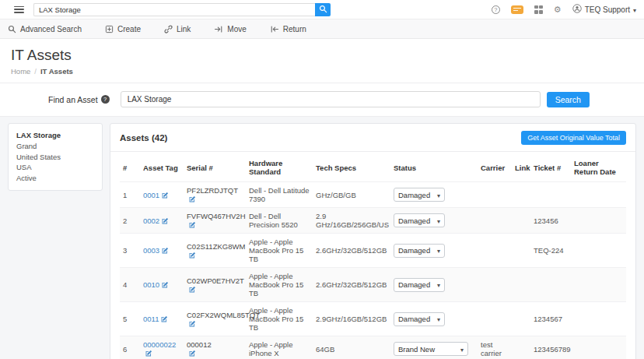  What do you see at coordinates (331, 100) in the screenshot?
I see `find-asset-input` at bounding box center [331, 100].